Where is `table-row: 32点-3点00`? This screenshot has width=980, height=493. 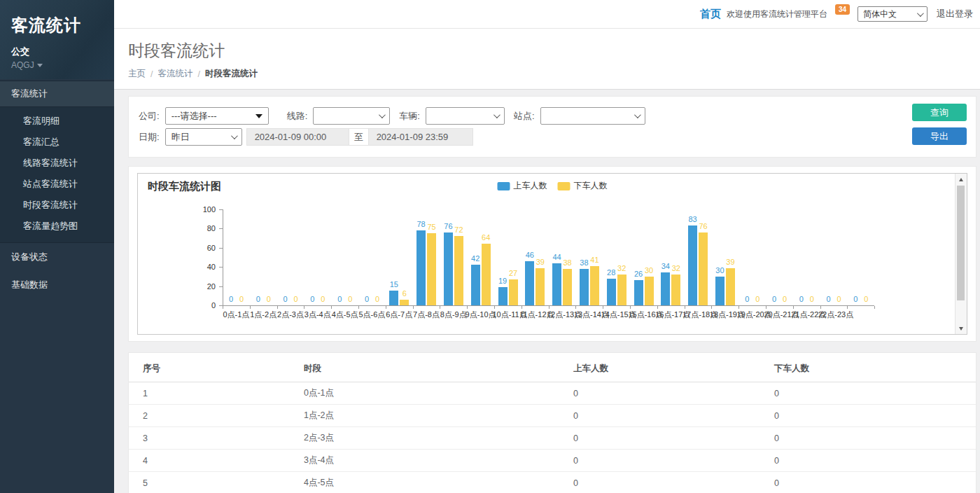 table-row: 32点-3点00 is located at coordinates (552, 438).